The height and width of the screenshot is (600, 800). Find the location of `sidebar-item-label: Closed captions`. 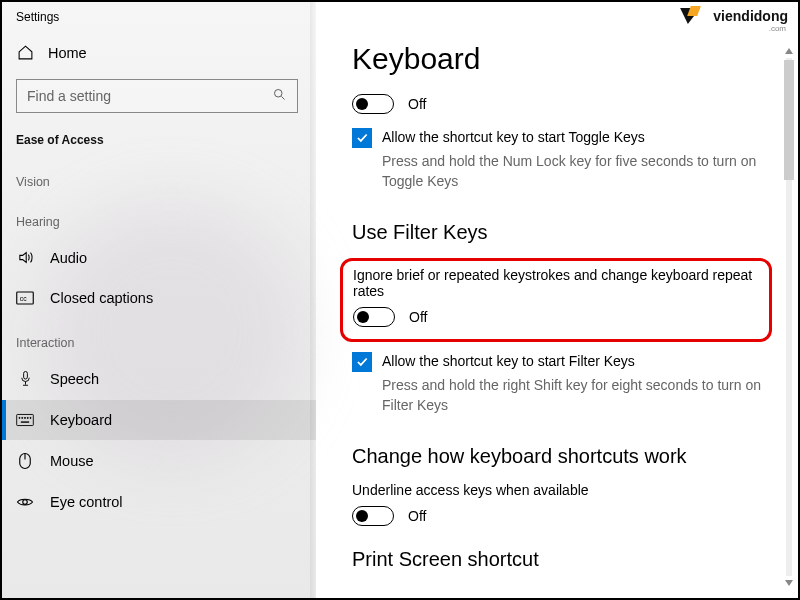

sidebar-item-label: Closed captions is located at coordinates (102, 298).